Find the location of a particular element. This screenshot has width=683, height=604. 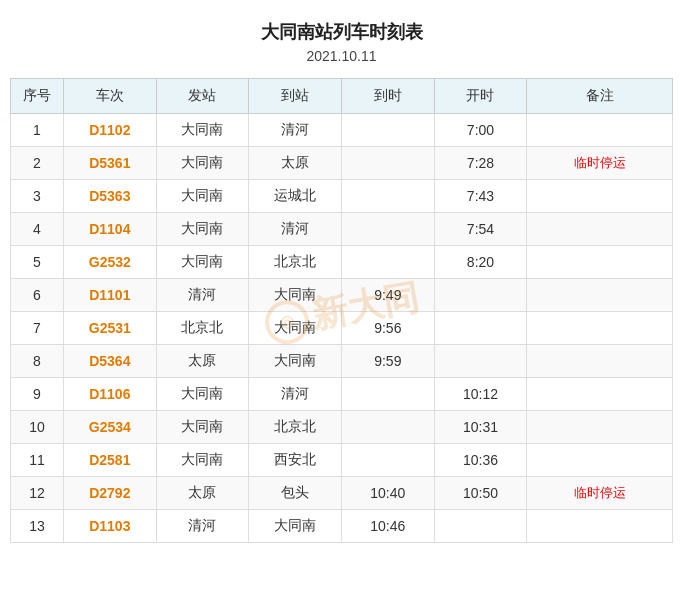

cell-arrive: 10:46 is located at coordinates (388, 526).